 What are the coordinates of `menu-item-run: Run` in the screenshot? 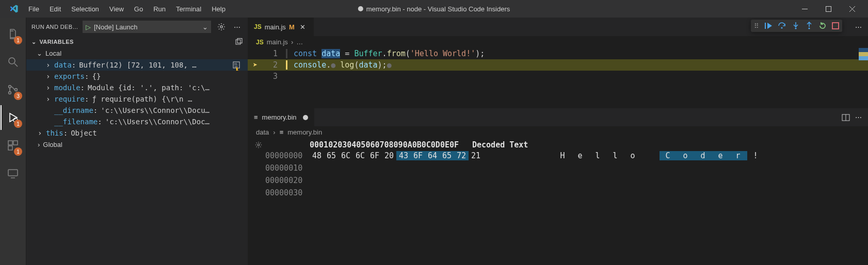 It's located at (159, 9).